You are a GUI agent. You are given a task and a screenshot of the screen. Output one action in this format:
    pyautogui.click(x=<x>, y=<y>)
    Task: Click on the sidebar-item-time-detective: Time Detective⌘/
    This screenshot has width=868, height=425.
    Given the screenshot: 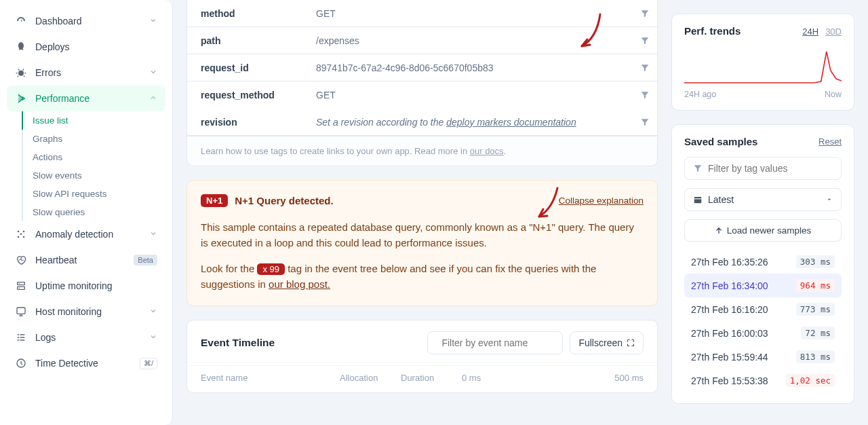 What is the action you would take?
    pyautogui.click(x=86, y=363)
    